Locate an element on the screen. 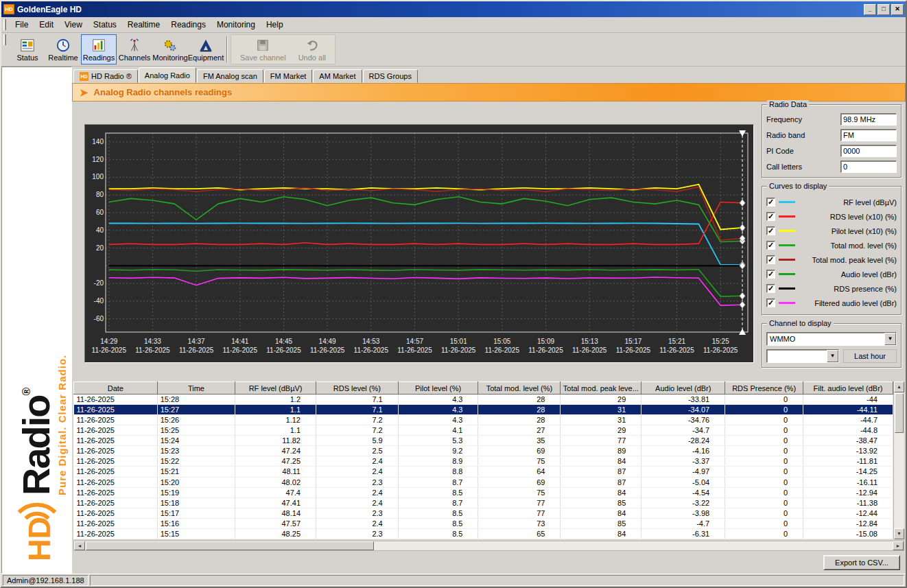 This screenshot has height=588, width=907. column-header: RDS Presence (%) is located at coordinates (764, 388).